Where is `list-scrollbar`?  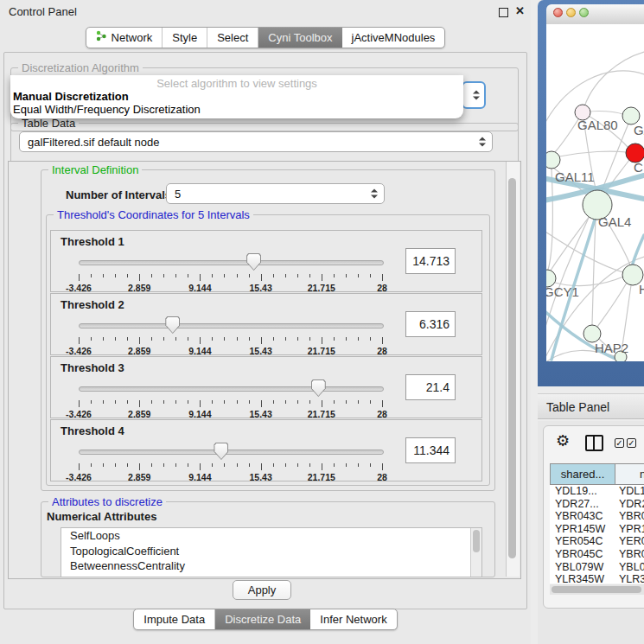
list-scrollbar is located at coordinates (475, 552).